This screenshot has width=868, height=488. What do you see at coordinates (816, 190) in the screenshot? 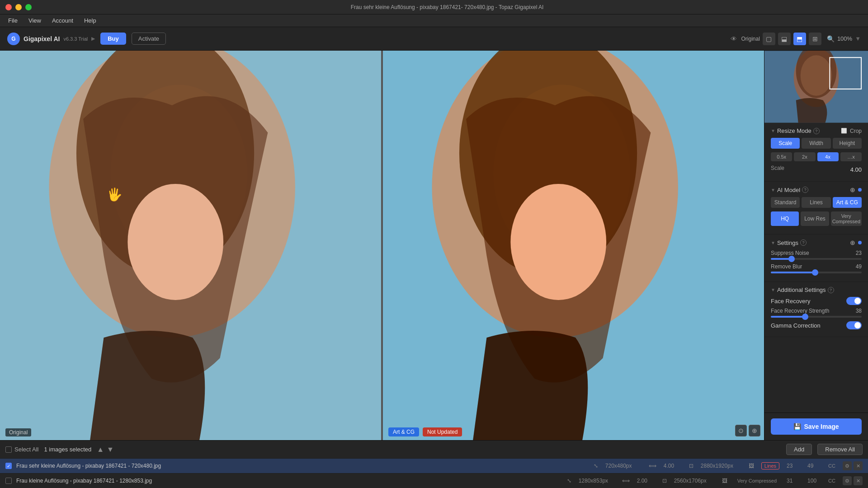
I see `ai-model-header: ▼ AI Model ? ⊕` at bounding box center [816, 190].